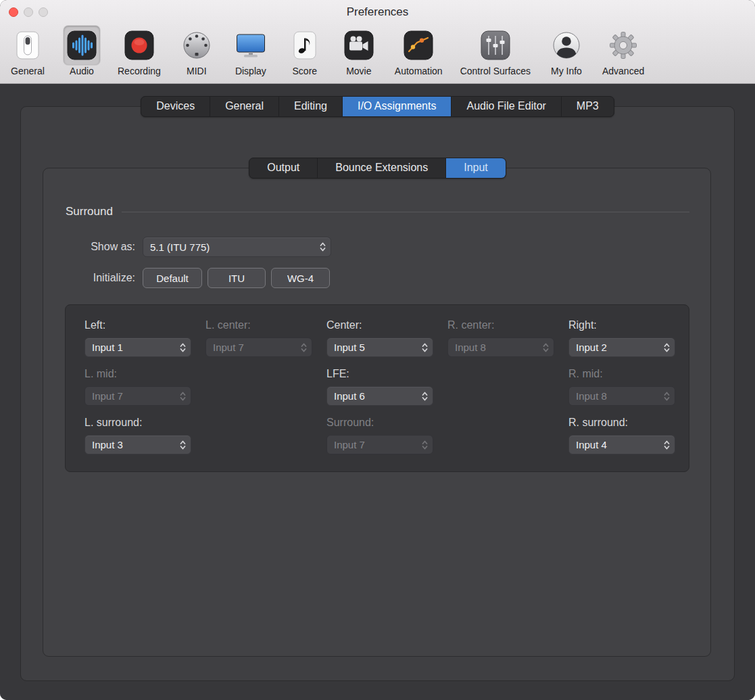 This screenshot has width=755, height=700. What do you see at coordinates (259, 326) in the screenshot?
I see `channel-label: L. center:` at bounding box center [259, 326].